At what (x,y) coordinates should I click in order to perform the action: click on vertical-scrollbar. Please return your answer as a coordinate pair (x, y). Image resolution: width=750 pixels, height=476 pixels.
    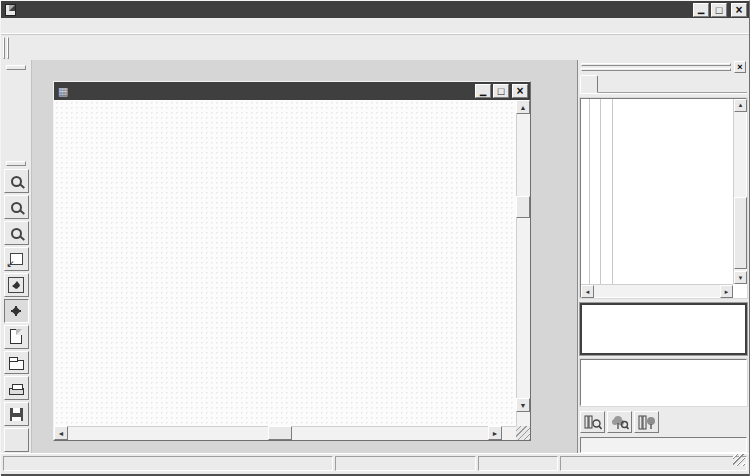
    Looking at the image, I should click on (523, 263).